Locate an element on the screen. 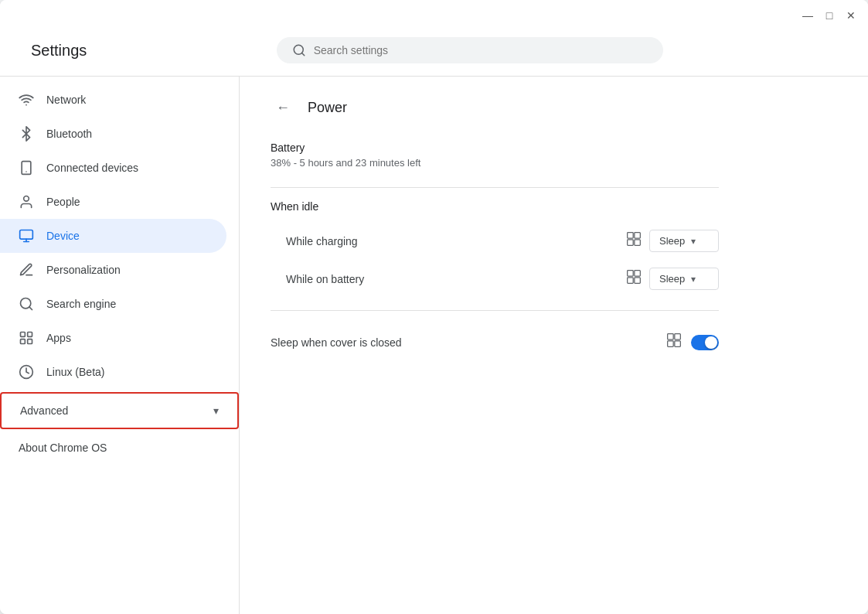 Image resolution: width=868 pixels, height=614 pixels. person-icon is located at coordinates (26, 202).